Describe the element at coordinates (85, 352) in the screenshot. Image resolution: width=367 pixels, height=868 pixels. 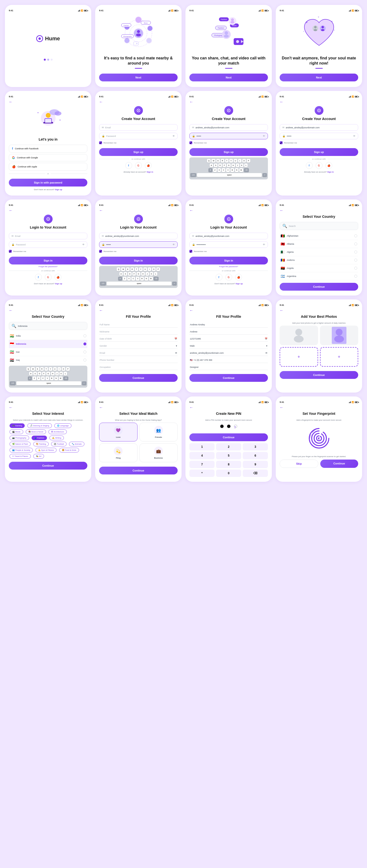
I see `radio-iran` at that location.